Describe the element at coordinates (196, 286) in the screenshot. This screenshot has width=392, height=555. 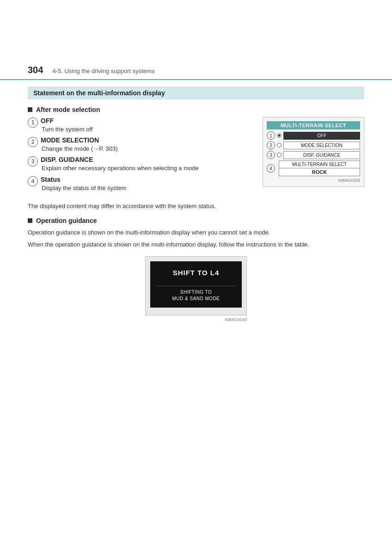
I see `shift-divider` at that location.